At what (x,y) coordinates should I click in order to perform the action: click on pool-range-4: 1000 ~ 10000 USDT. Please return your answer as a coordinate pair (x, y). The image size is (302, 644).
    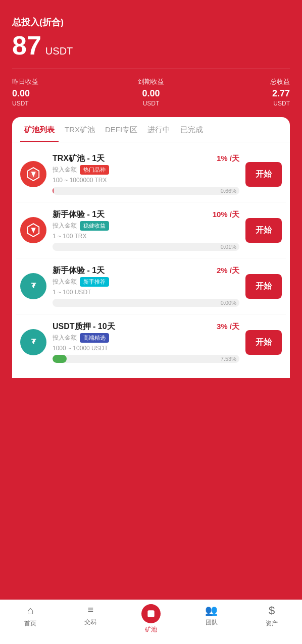
    Looking at the image, I should click on (146, 348).